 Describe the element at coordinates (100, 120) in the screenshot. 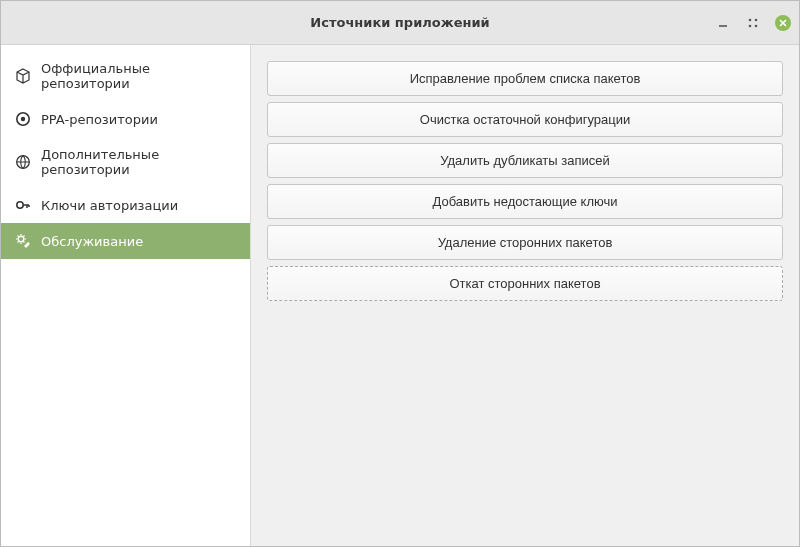

I see `sidebar-item-label: PPA-репозитории` at that location.